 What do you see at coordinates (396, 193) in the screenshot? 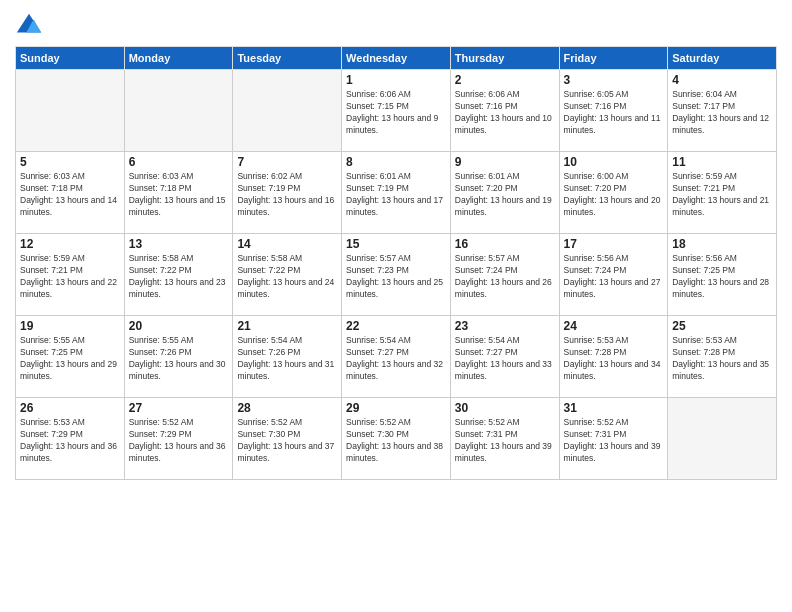
I see `week-row: 5Sunrise: 6:03 AMSunset: 7:18 PMDaylight…` at bounding box center [396, 193].